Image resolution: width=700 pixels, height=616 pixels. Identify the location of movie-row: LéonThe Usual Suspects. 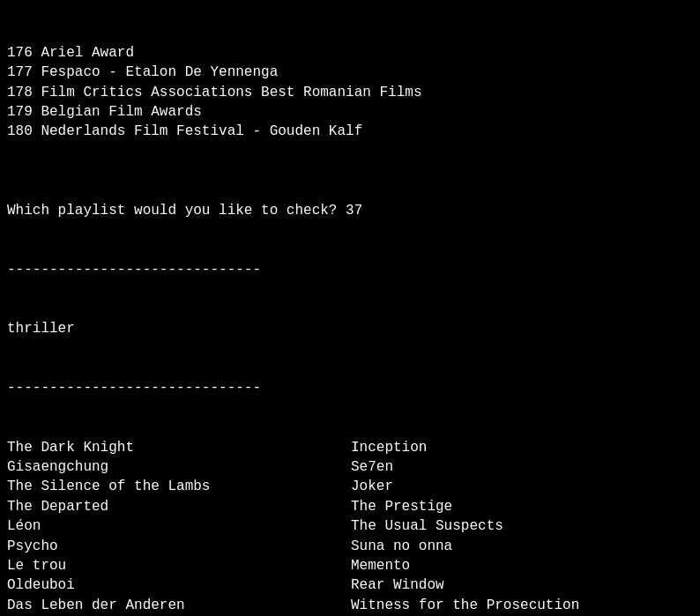
(350, 526).